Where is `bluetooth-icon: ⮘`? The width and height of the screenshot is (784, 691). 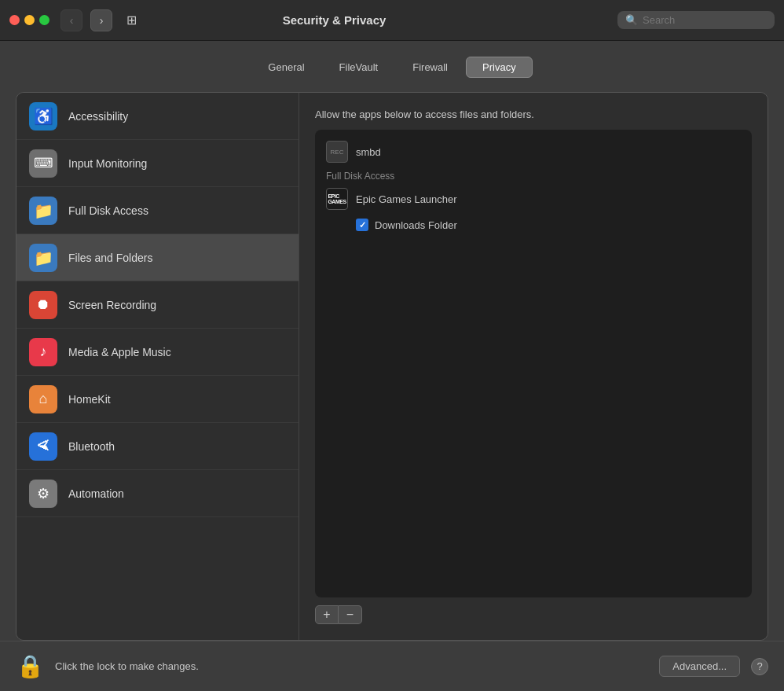 bluetooth-icon: ⮘ is located at coordinates (43, 447).